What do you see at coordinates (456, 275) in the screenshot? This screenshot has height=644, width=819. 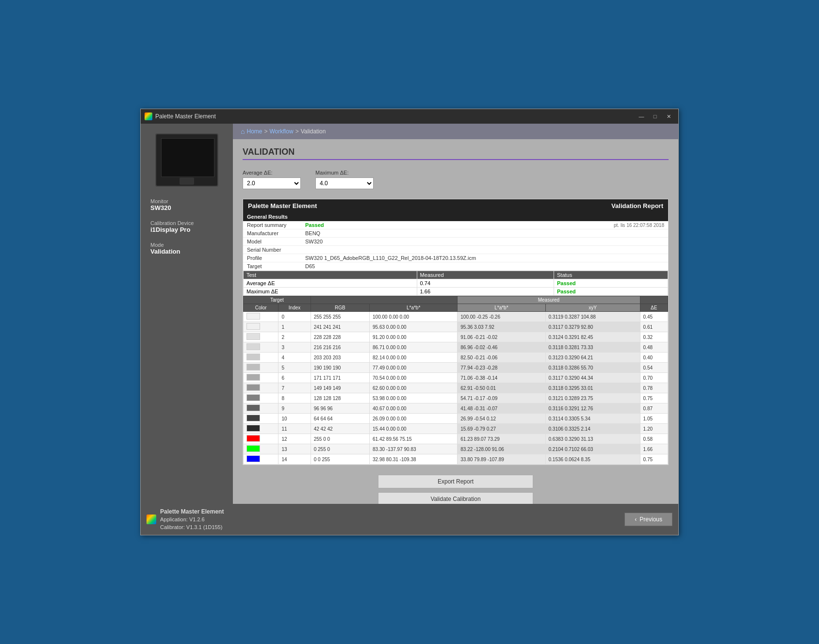 I see `results-header-row: Test Measured Status` at bounding box center [456, 275].